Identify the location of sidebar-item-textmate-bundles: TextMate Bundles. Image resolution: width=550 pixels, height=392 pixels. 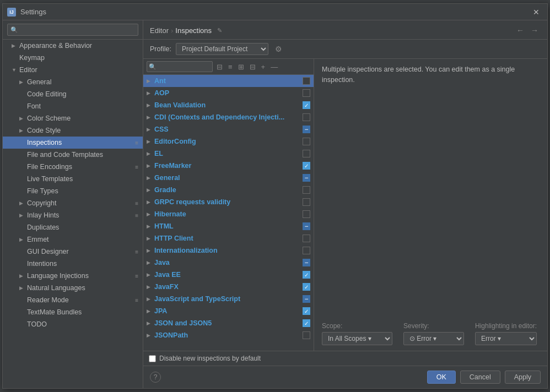
(73, 312).